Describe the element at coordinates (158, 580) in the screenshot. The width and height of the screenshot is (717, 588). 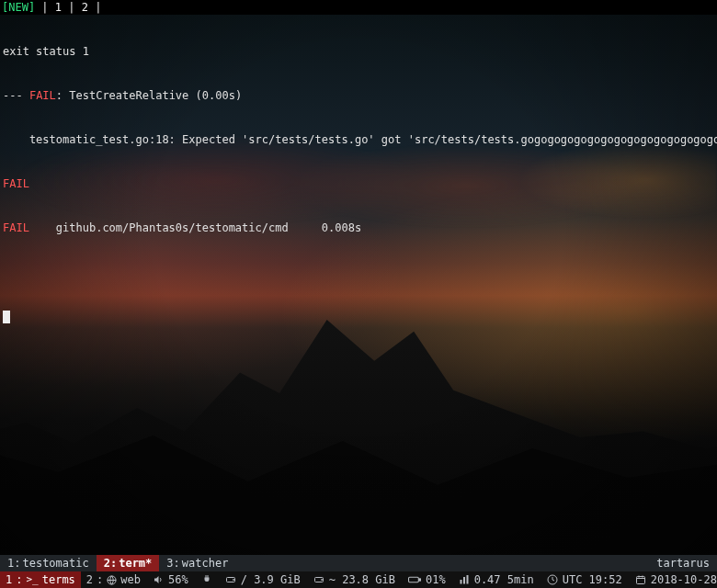
I see `speaker-icon` at that location.